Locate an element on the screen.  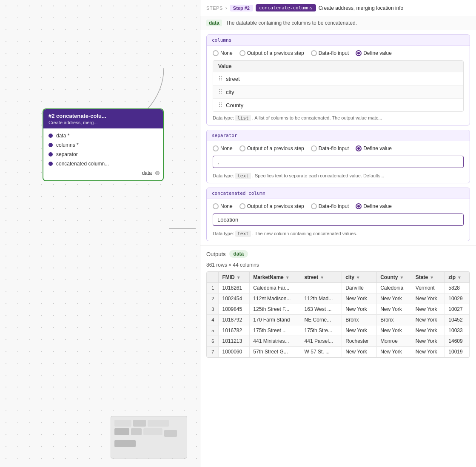
radio-circle-none is located at coordinates (216, 53).